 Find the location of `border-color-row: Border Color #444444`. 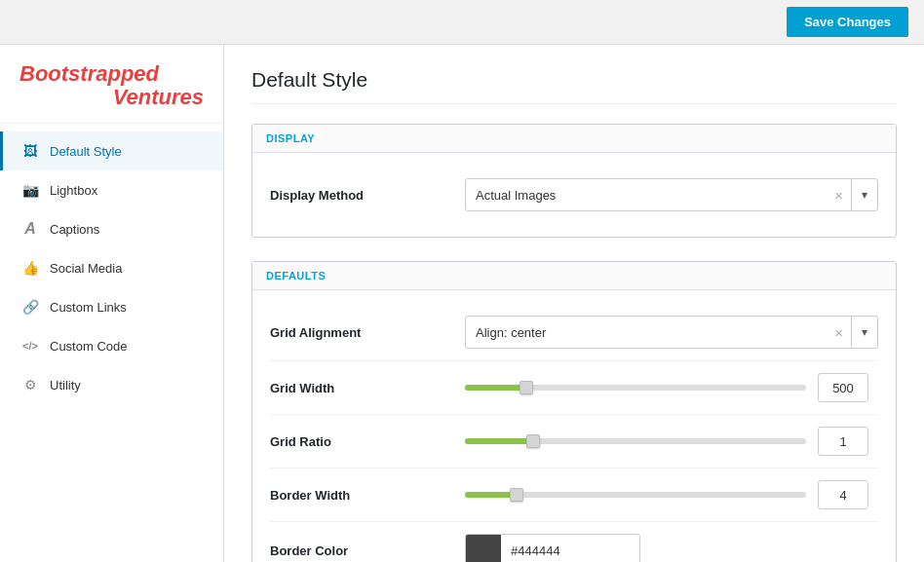

border-color-row: Border Color #444444 is located at coordinates (574, 542).